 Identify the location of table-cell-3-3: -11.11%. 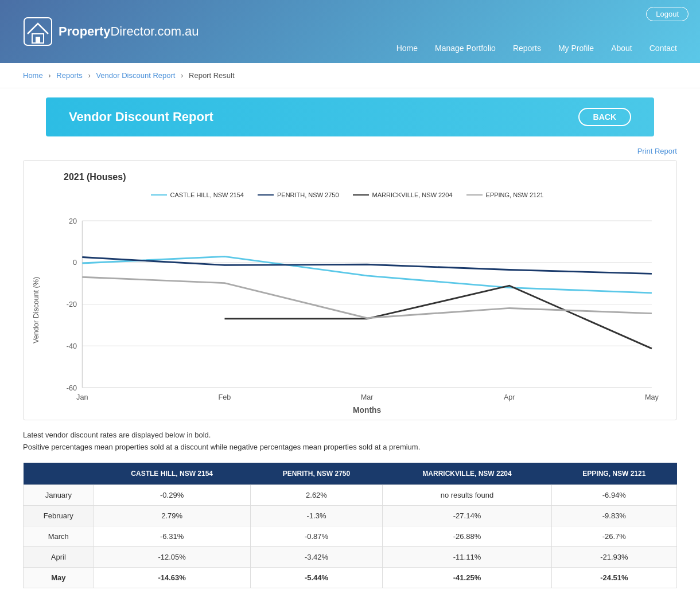
(467, 557).